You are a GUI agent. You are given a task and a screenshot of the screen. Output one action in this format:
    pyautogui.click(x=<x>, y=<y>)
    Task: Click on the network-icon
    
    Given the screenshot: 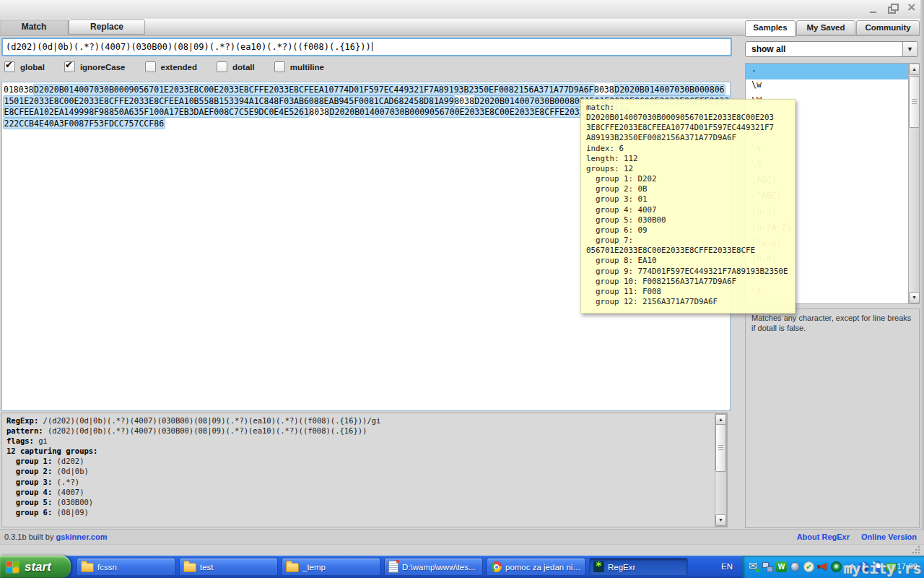 What is the action you would take?
    pyautogui.click(x=768, y=566)
    